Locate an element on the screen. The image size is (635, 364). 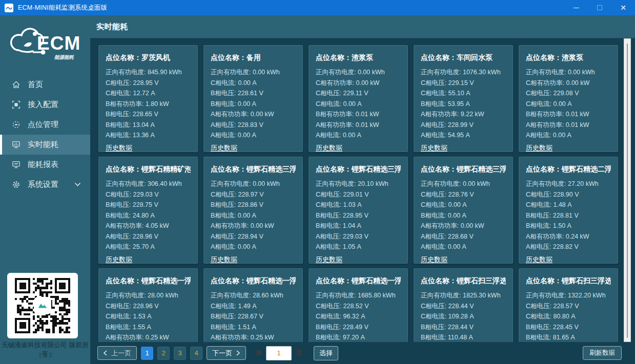
sidebar-item-label: 系统设置 is located at coordinates (43, 184).